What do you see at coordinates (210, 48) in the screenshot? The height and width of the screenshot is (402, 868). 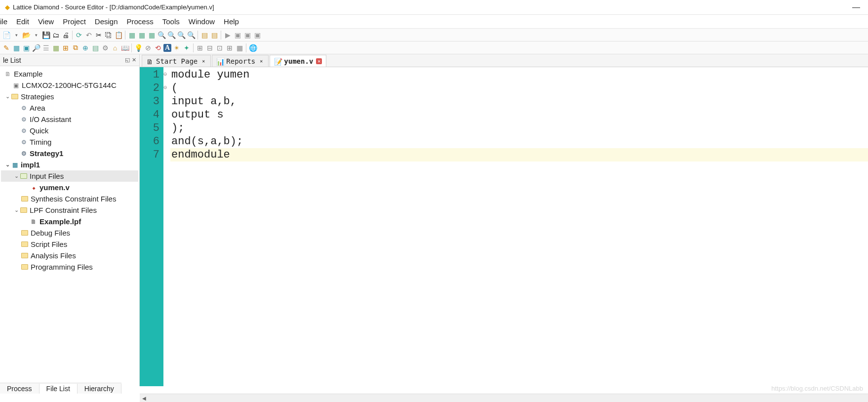 I see `t2-win-b-icon: ⊟` at bounding box center [210, 48].